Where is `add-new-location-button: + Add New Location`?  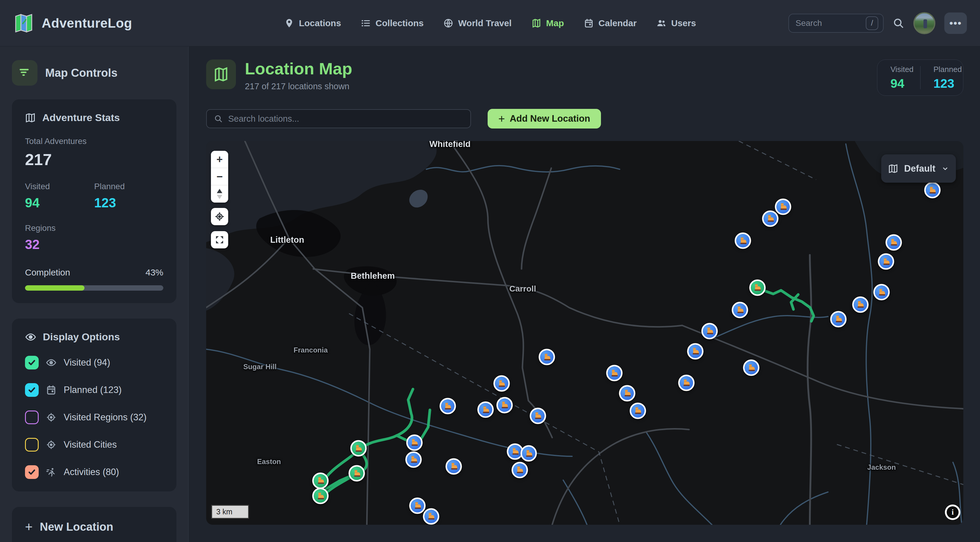 add-new-location-button: + Add New Location is located at coordinates (544, 119).